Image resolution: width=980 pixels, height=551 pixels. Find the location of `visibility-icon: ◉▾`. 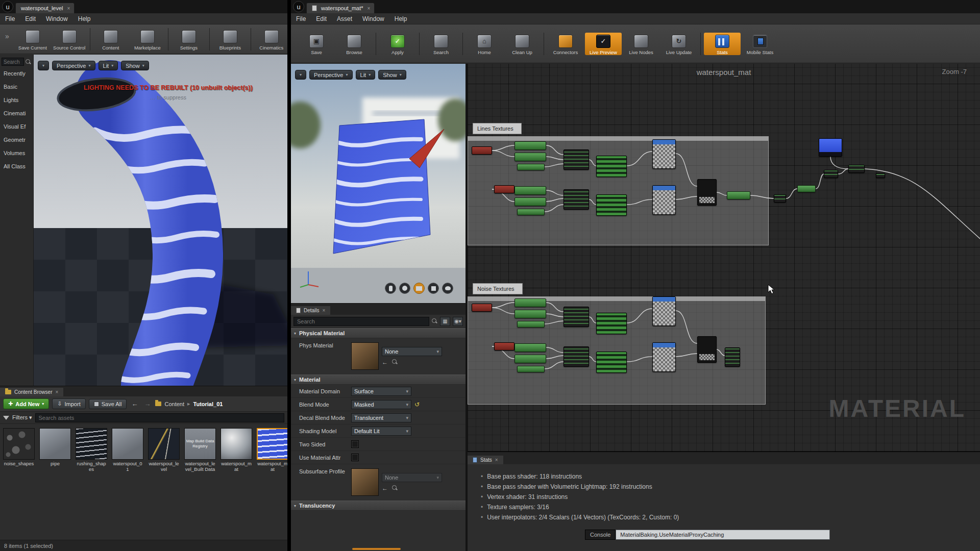

visibility-icon: ◉▾ is located at coordinates (458, 321).